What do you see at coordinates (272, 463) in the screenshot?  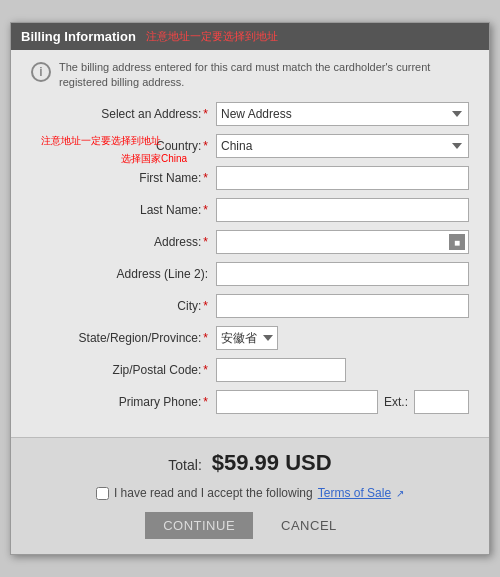 I see `total-amount: $59.99 USD` at bounding box center [272, 463].